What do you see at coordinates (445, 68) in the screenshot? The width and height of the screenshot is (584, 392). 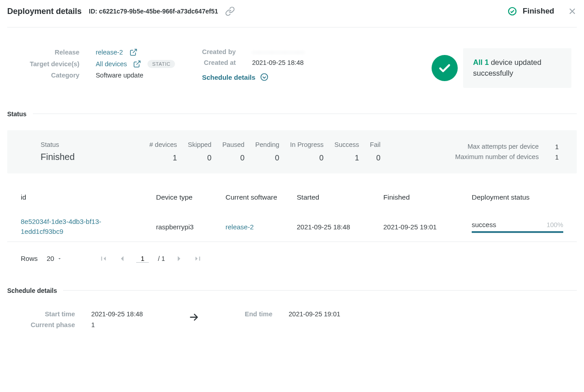 I see `success-check-icon` at bounding box center [445, 68].